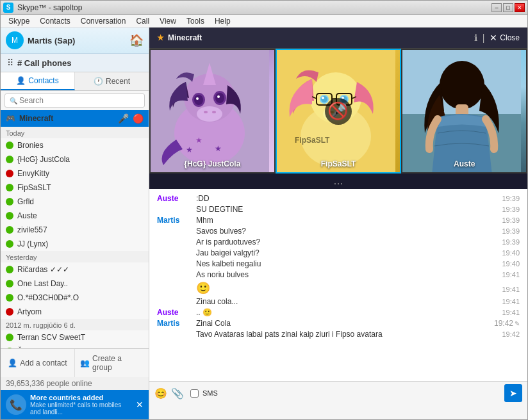 Image resolution: width=528 pixels, height=420 pixels. I want to click on chat-title: ★ Minecraft, so click(179, 38).